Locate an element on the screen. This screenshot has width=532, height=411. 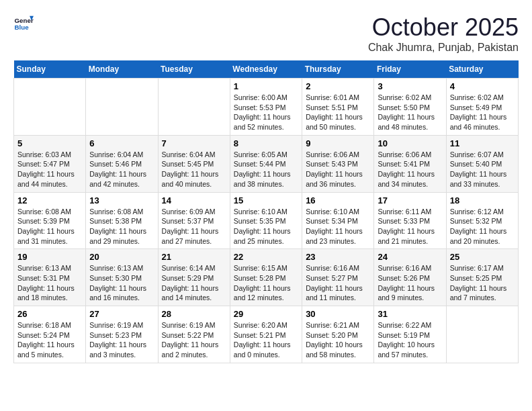
calendar-cell: 14Sunrise: 6:09 AM Sunset: 5:37 PM Dayli… is located at coordinates (193, 220).